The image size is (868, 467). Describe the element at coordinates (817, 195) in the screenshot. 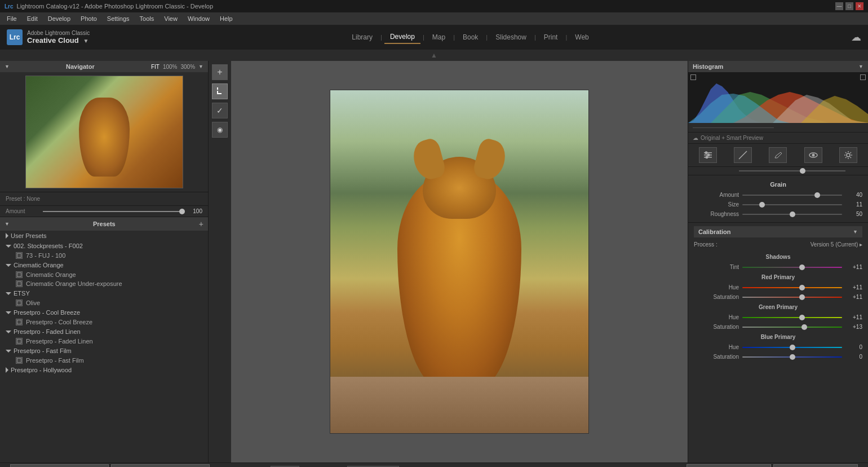

I see `grain-amount-thumb` at that location.